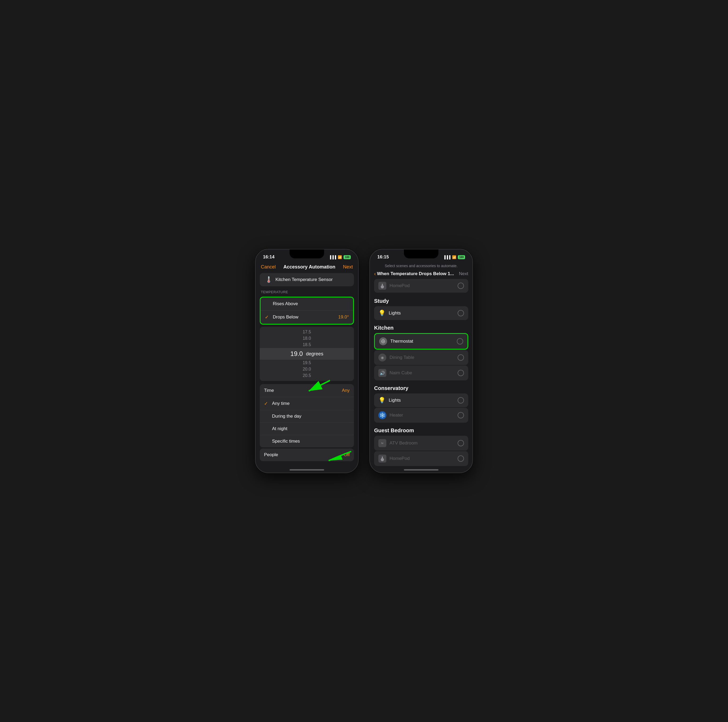 This screenshot has width=728, height=722. Describe the element at coordinates (422, 341) in the screenshot. I see `kitchen-thermostat-name: Thermostat` at that location.